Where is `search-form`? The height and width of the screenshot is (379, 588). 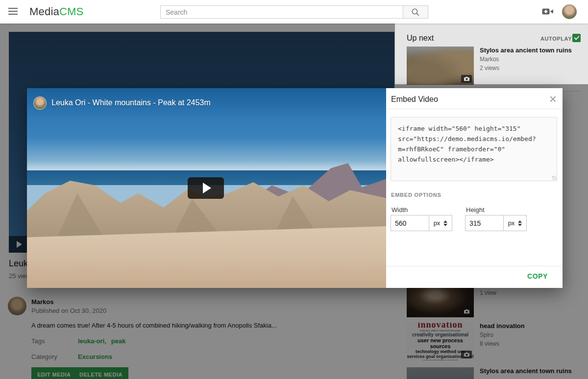
search-form is located at coordinates (294, 12).